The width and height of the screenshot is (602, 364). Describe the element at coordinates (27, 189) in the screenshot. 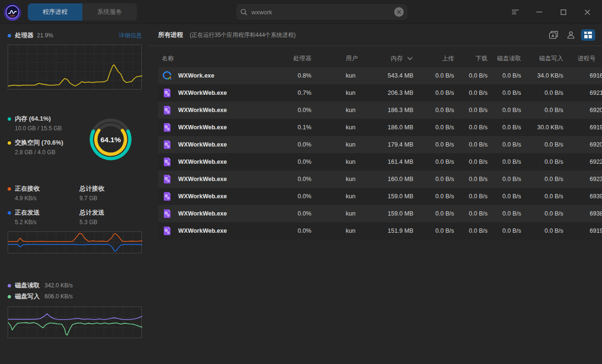

I see `receiving-label: 正在接收` at that location.